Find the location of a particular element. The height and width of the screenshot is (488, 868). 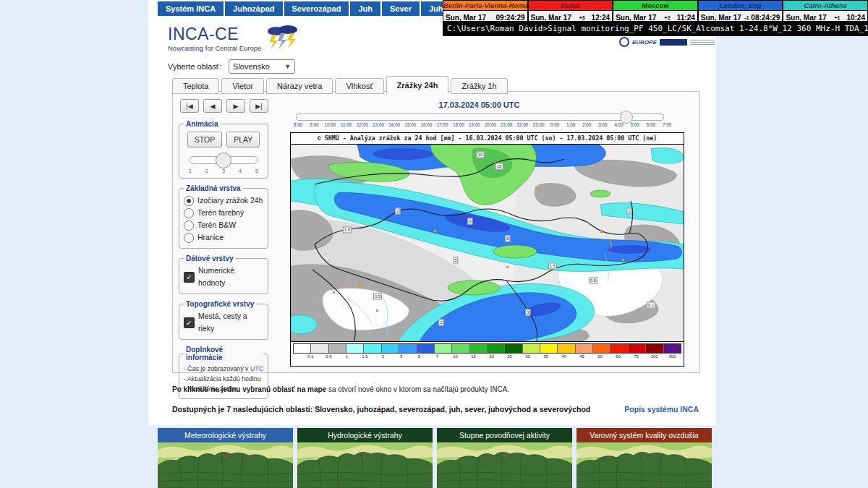

legend-value-label: 45 is located at coordinates (582, 356).